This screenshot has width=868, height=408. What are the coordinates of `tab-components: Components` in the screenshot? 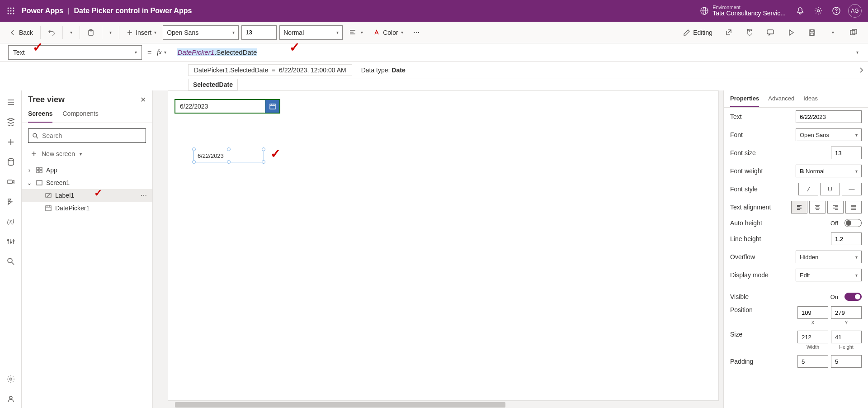 It's located at (80, 115).